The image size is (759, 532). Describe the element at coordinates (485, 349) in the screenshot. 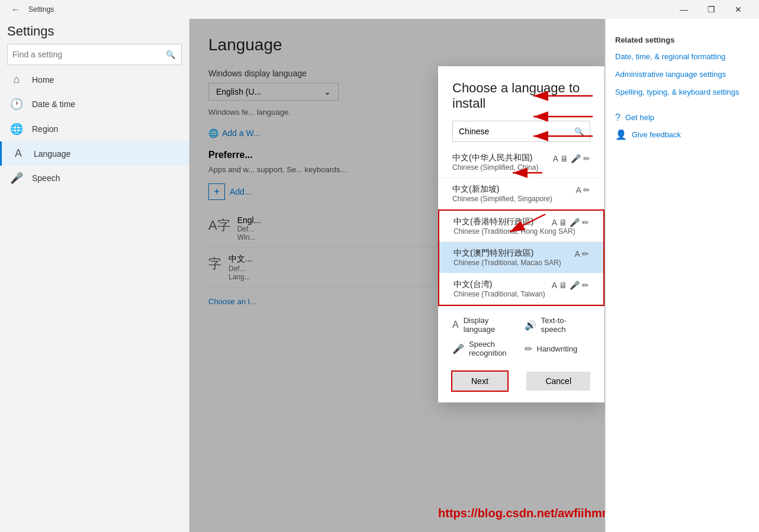

I see `speech-recognition-feature: 🎤 Speech recognition` at that location.